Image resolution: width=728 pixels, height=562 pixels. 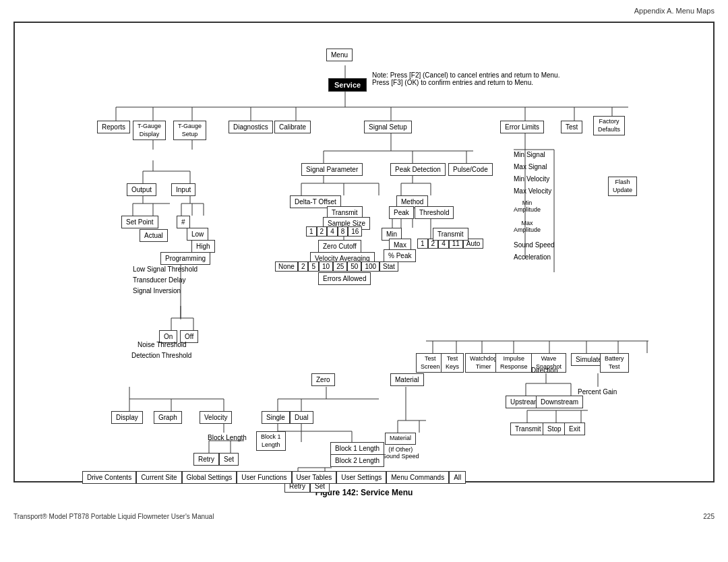 What do you see at coordinates (324, 380) in the screenshot?
I see `zero-box: Zero` at bounding box center [324, 380].